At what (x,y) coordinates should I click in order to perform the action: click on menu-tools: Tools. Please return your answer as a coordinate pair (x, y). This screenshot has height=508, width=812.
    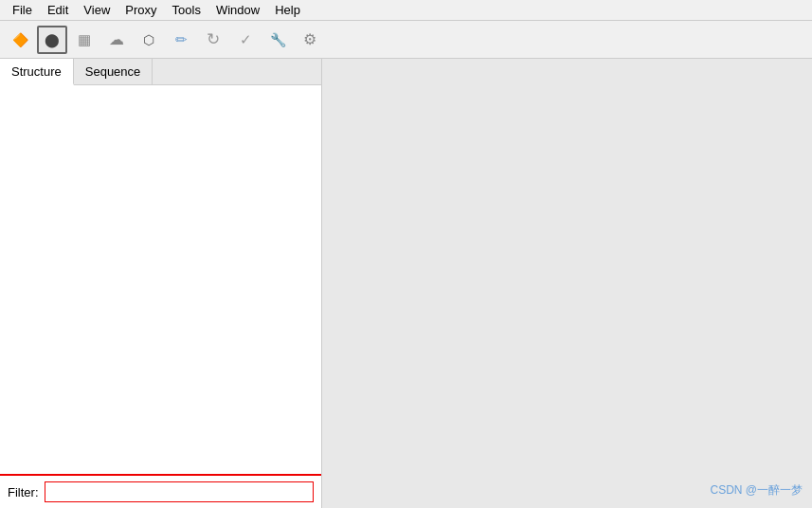
    Looking at the image, I should click on (187, 9).